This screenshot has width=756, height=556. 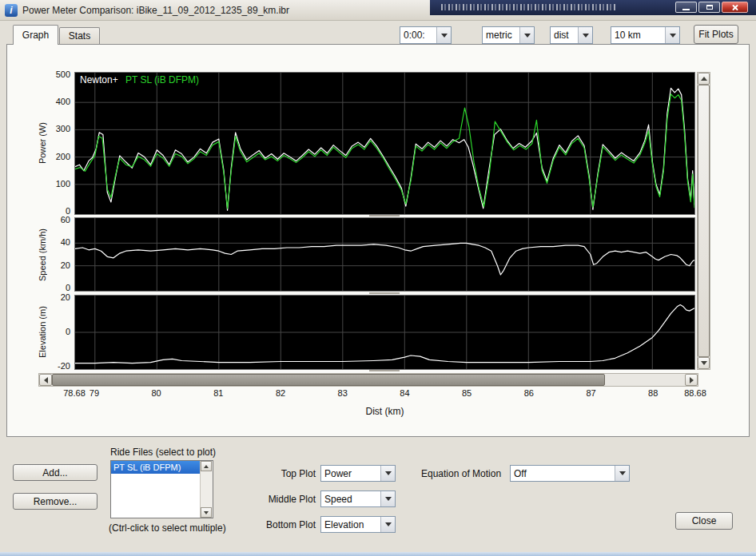 I want to click on background-window-title-text, so click(x=529, y=7).